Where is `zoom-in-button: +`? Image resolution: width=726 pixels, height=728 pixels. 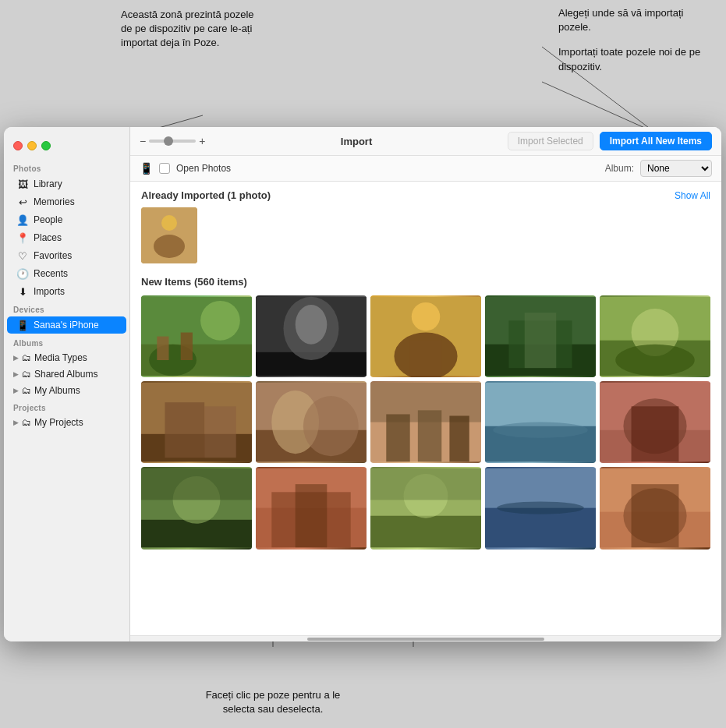 zoom-in-button: + is located at coordinates (202, 141).